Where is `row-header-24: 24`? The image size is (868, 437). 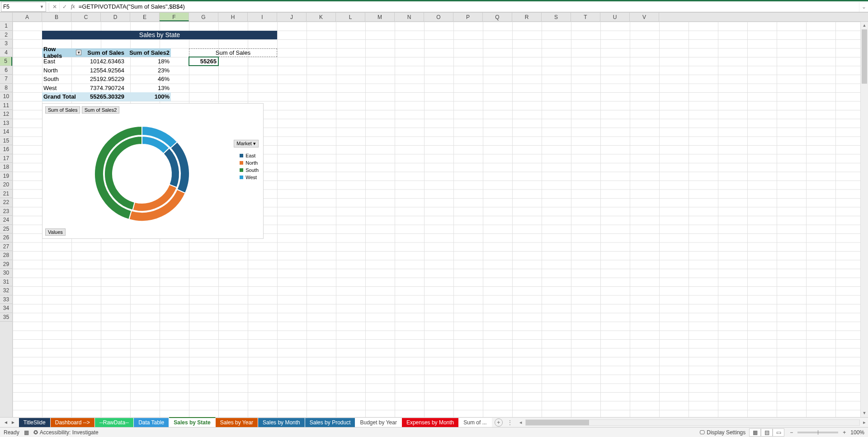
row-header-24: 24 is located at coordinates (6, 220).